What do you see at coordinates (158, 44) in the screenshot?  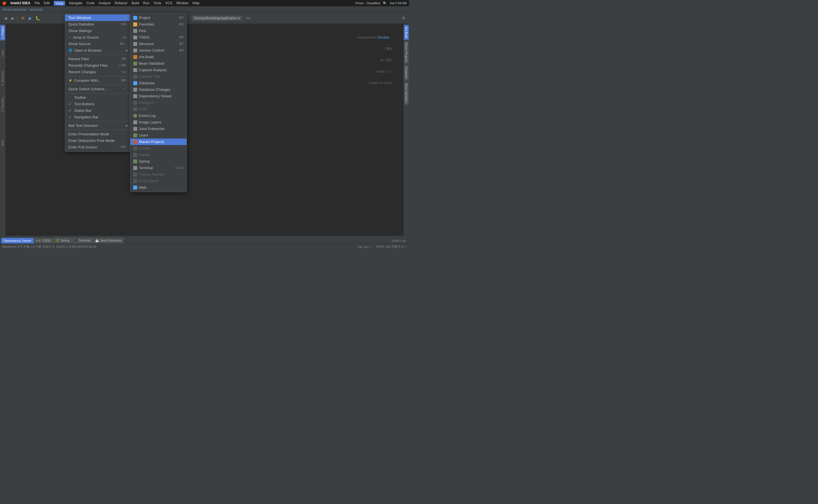 I see `tw-structure: Structure ⌘7` at bounding box center [158, 44].